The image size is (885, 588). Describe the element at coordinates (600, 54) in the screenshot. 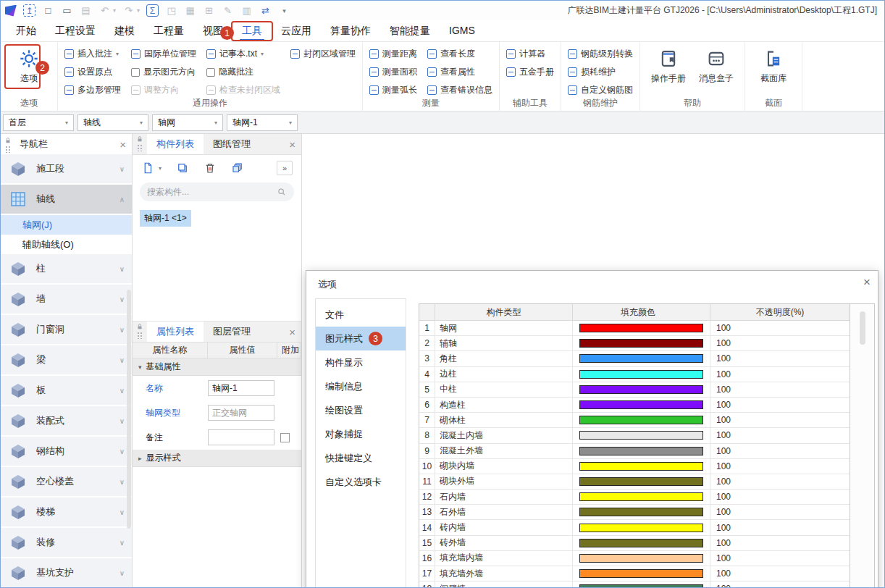

I see `rebar-level-convert-button: 钢筋级别转换` at that location.